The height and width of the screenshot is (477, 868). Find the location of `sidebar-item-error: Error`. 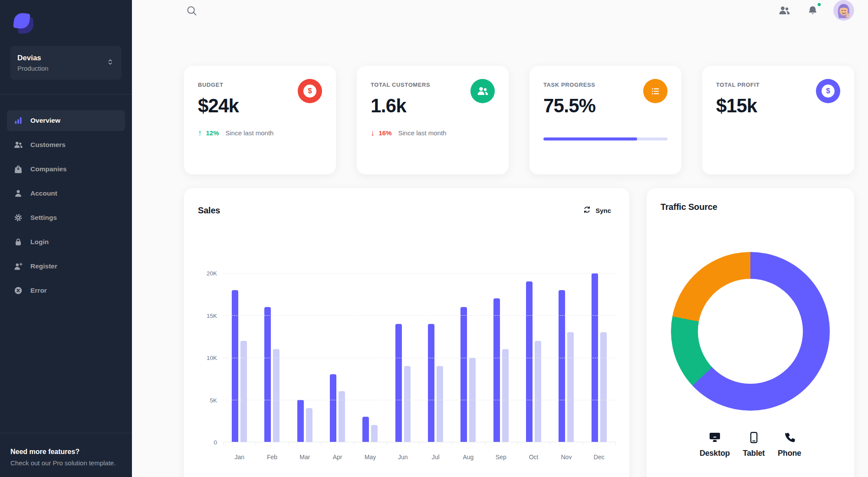

sidebar-item-error: Error is located at coordinates (66, 291).